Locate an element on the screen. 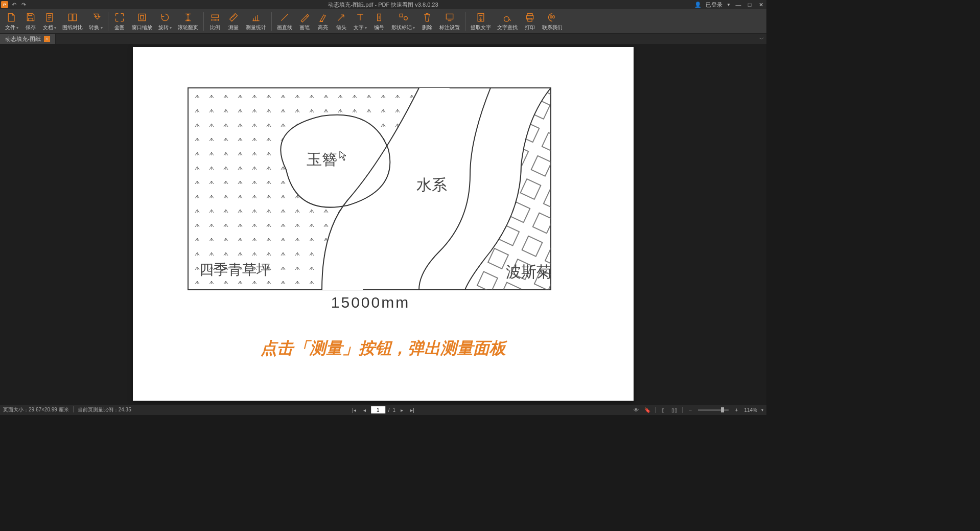 Image resolution: width=980 pixels, height=531 pixels. prev-page-button: ◂ is located at coordinates (365, 410).